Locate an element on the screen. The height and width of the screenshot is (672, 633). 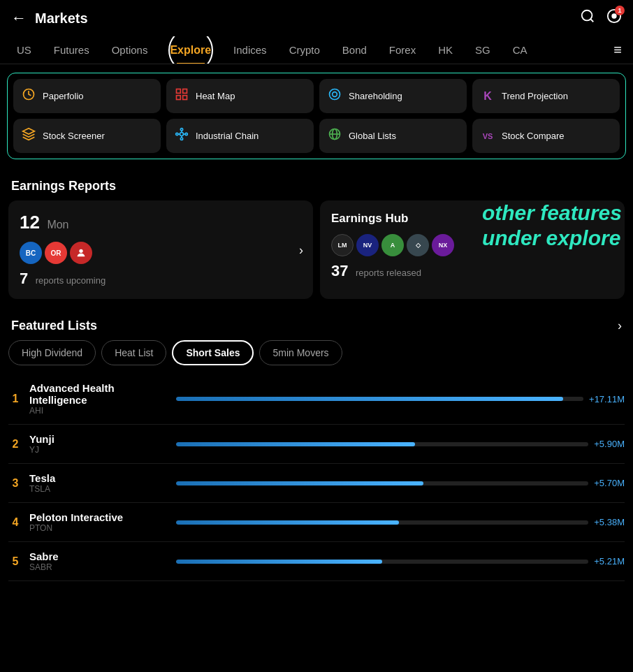
stock-compare-icon: VS is located at coordinates (488, 136).